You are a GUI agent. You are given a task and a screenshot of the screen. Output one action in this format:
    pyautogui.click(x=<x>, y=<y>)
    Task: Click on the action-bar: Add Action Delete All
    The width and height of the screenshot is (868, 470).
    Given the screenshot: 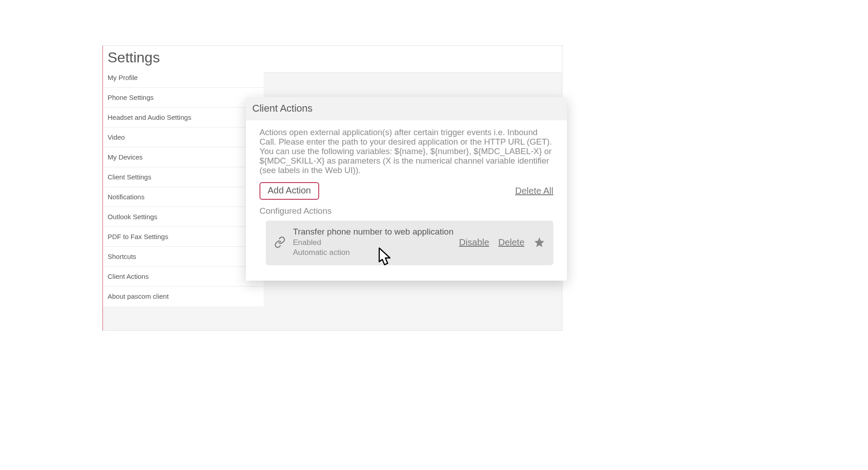 What is the action you would take?
    pyautogui.click(x=406, y=191)
    